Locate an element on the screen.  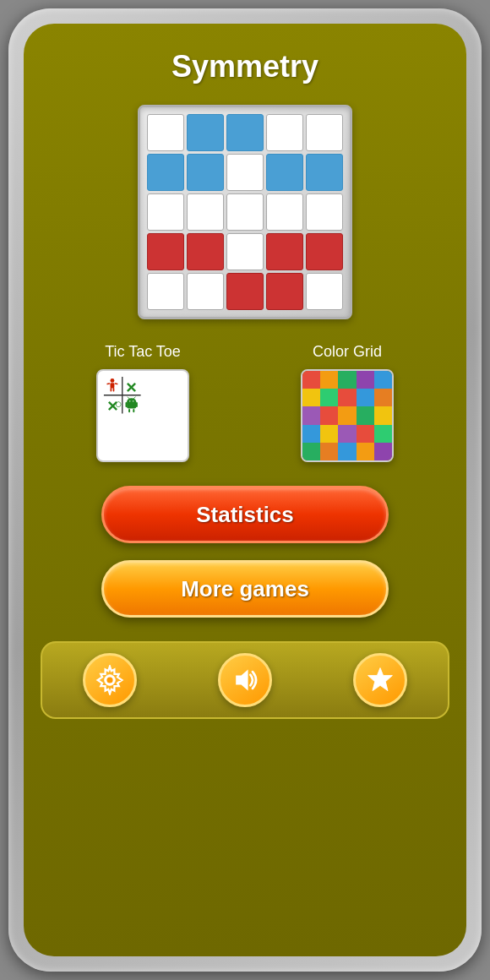
tictactoe-icon: ✕ ✕ ○ is located at coordinates (143, 416).